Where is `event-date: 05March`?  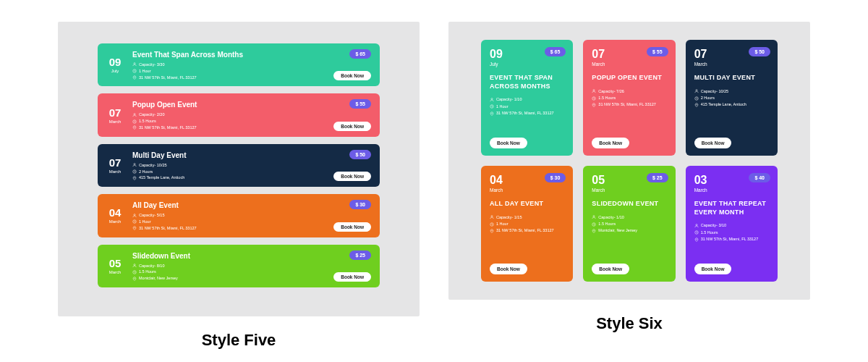 event-date: 05March is located at coordinates (115, 266).